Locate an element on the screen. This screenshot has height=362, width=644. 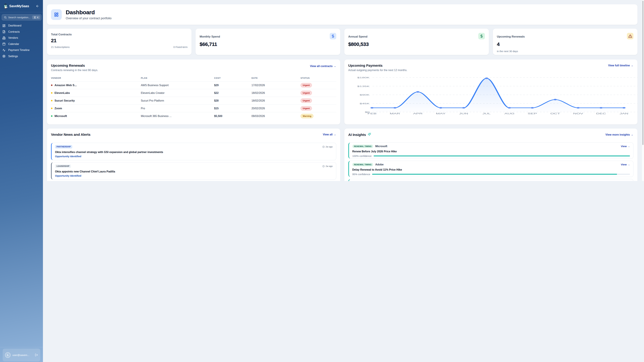
svg-text: OCT is located at coordinates (555, 114).